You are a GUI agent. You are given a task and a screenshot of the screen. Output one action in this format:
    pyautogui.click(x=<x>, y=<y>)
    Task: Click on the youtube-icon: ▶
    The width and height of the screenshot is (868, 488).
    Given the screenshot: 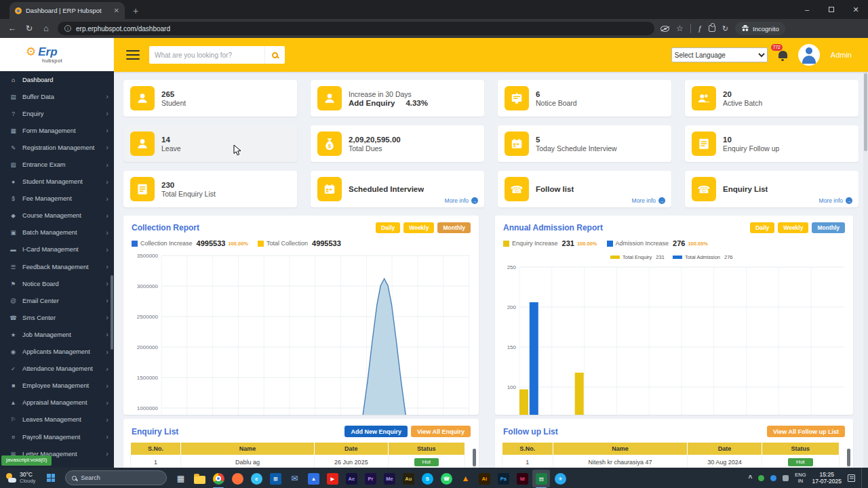 What is the action you would take?
    pyautogui.click(x=332, y=479)
    